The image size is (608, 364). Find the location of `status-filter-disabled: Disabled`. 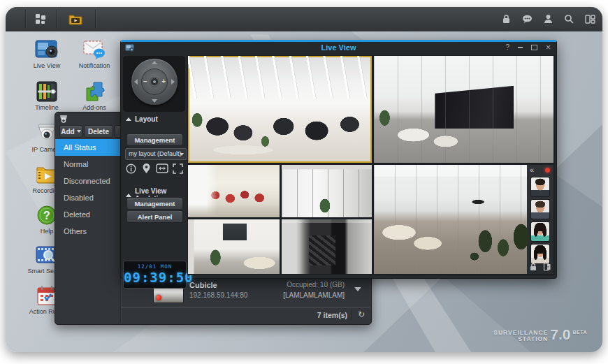

status-filter-disabled: Disabled is located at coordinates (88, 198).